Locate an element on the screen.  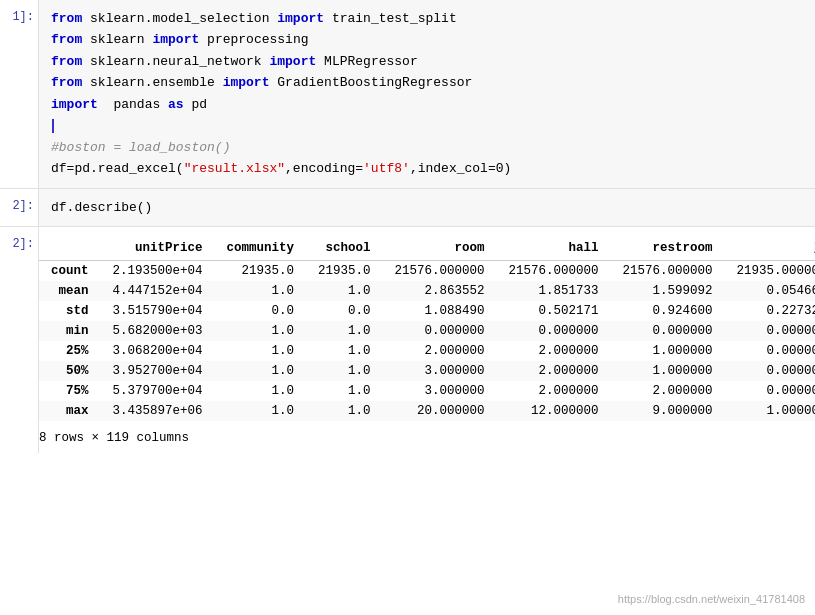
cell-value: 0.924600 is located at coordinates (668, 311).